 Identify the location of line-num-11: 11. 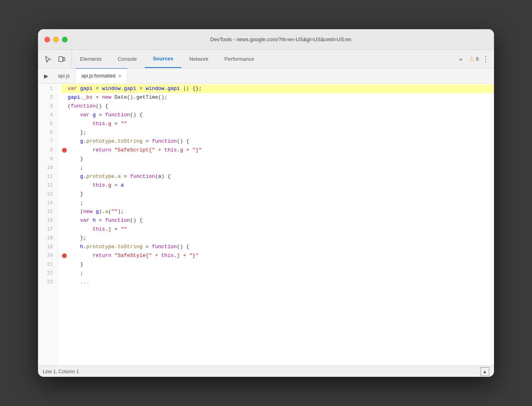
(48, 177).